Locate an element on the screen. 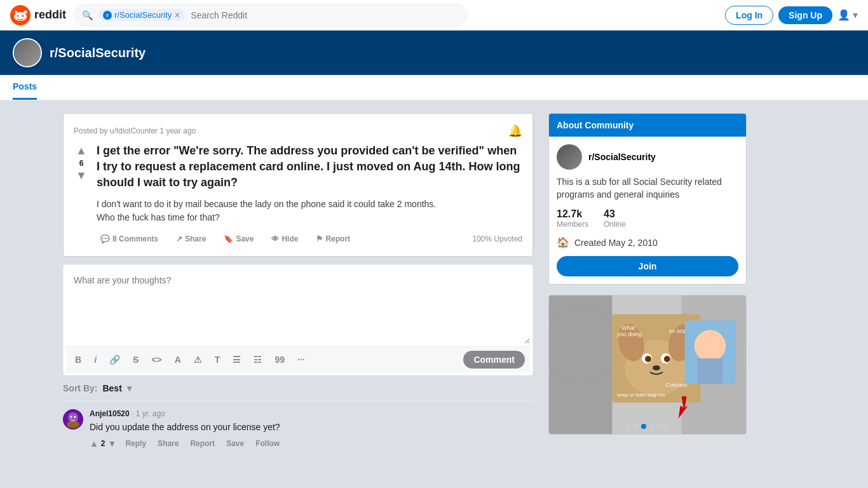 The width and height of the screenshot is (868, 488). about-community-card: About Community r/SocialSecurity This is… is located at coordinates (648, 199).